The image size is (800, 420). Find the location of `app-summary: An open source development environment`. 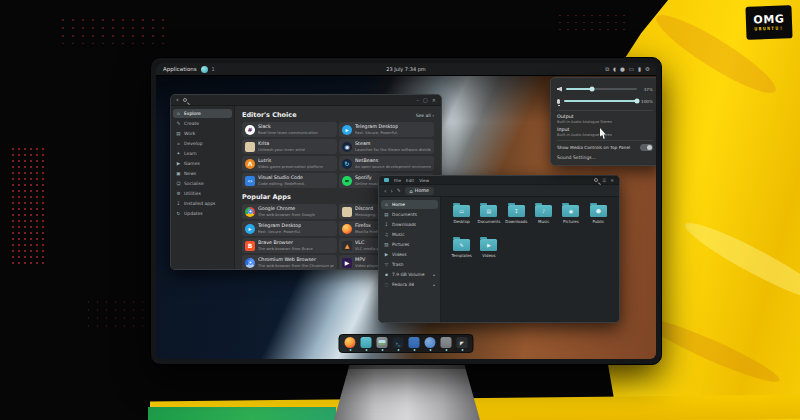

app-summary: An open source development environment is located at coordinates (393, 166).